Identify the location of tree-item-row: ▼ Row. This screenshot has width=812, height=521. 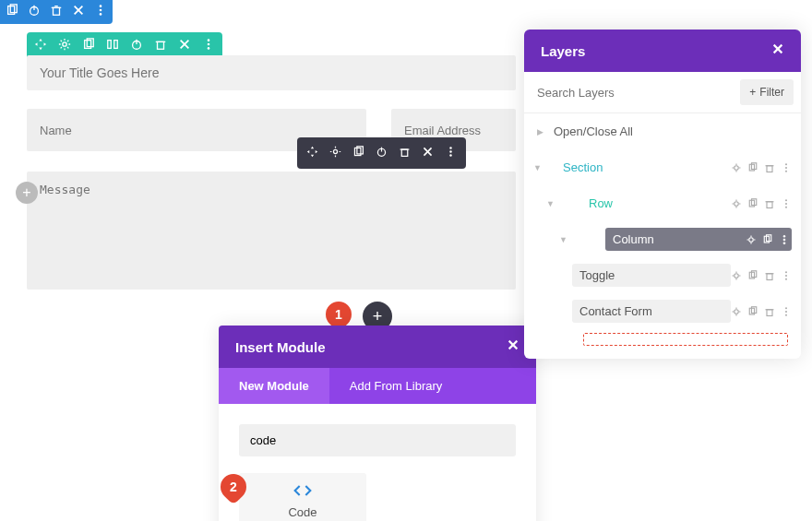
(663, 203).